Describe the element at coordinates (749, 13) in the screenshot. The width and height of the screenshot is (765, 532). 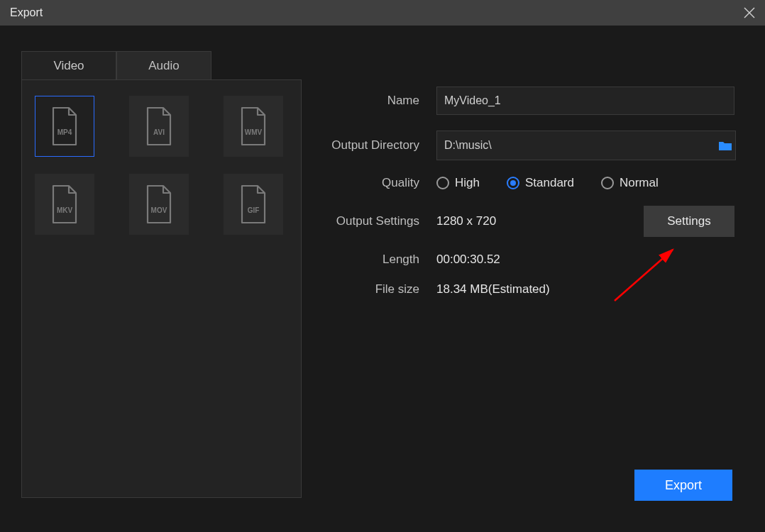
I see `close-icon` at that location.